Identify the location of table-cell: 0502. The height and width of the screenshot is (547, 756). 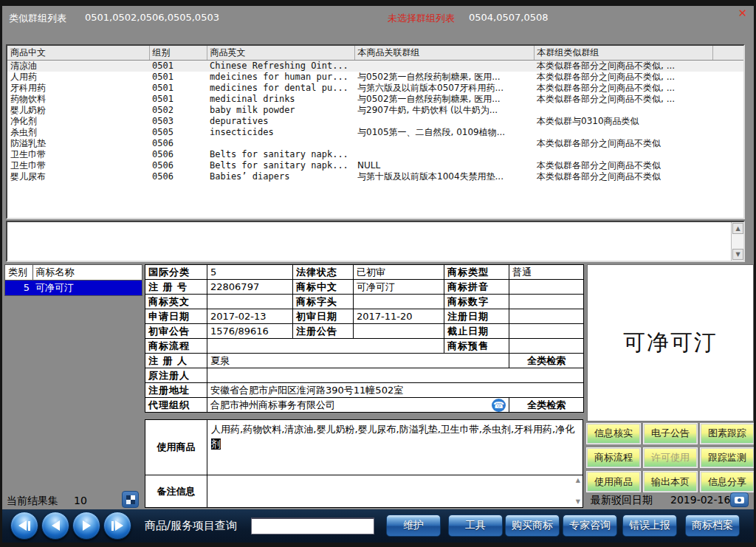
(178, 111).